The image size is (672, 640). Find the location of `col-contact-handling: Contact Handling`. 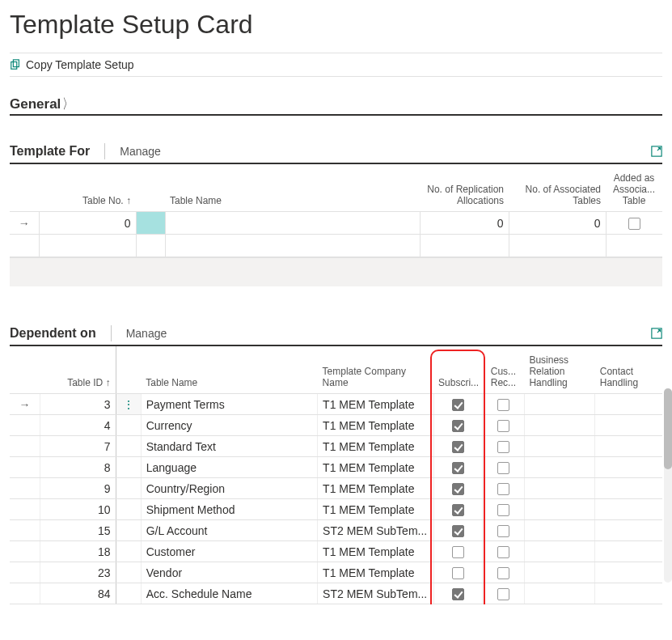

col-contact-handling: Contact Handling is located at coordinates (629, 371).